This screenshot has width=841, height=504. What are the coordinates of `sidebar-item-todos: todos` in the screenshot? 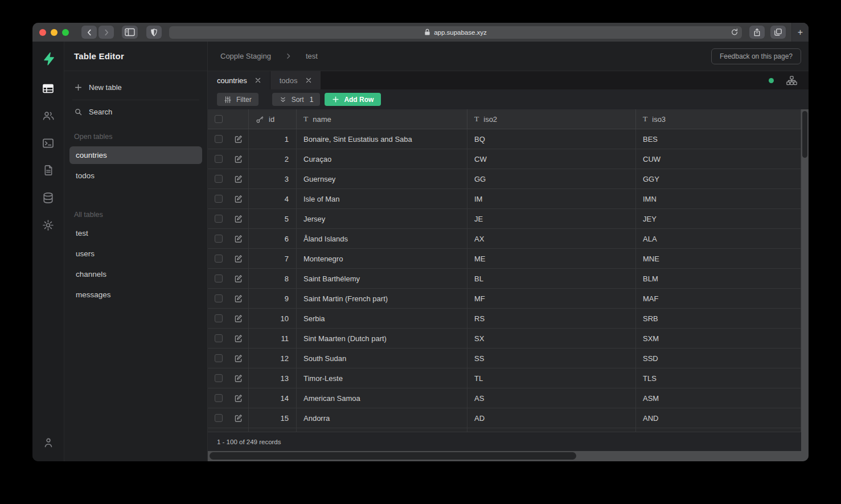 It's located at (136, 175).